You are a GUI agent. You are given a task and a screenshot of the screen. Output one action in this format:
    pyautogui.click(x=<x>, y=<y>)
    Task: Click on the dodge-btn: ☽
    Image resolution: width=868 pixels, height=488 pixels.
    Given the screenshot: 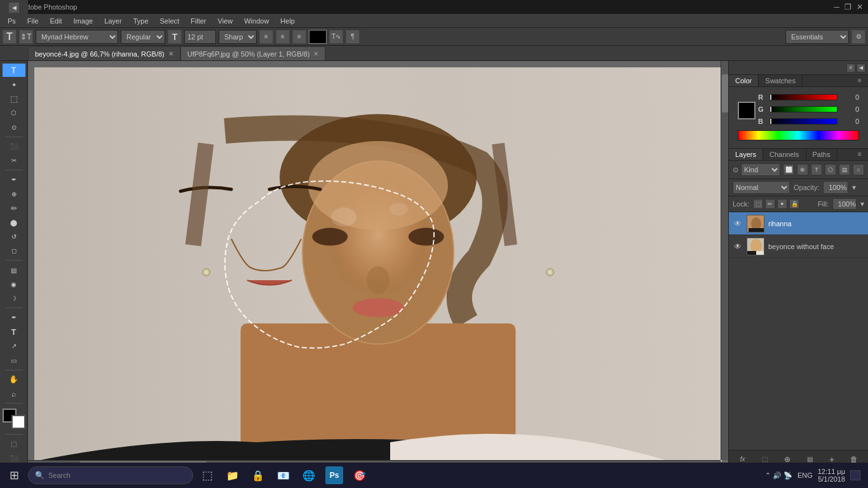 What is the action you would take?
    pyautogui.click(x=14, y=299)
    